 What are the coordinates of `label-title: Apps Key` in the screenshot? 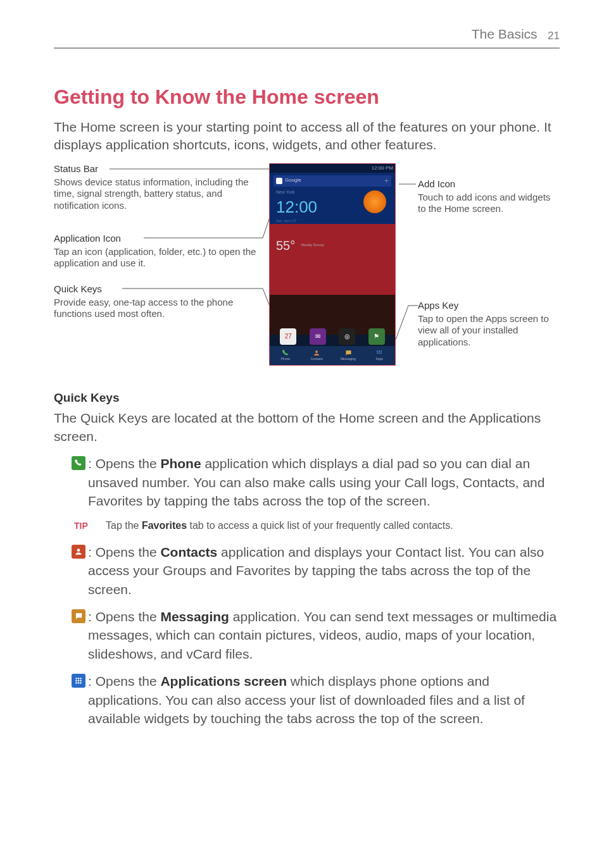 It's located at (488, 306).